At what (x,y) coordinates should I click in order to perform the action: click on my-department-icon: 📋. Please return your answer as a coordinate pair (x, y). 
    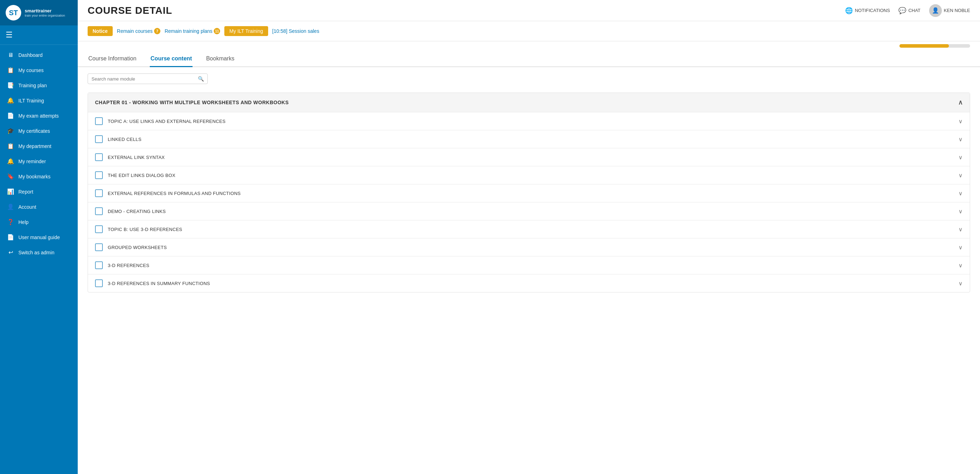
    Looking at the image, I should click on (11, 146).